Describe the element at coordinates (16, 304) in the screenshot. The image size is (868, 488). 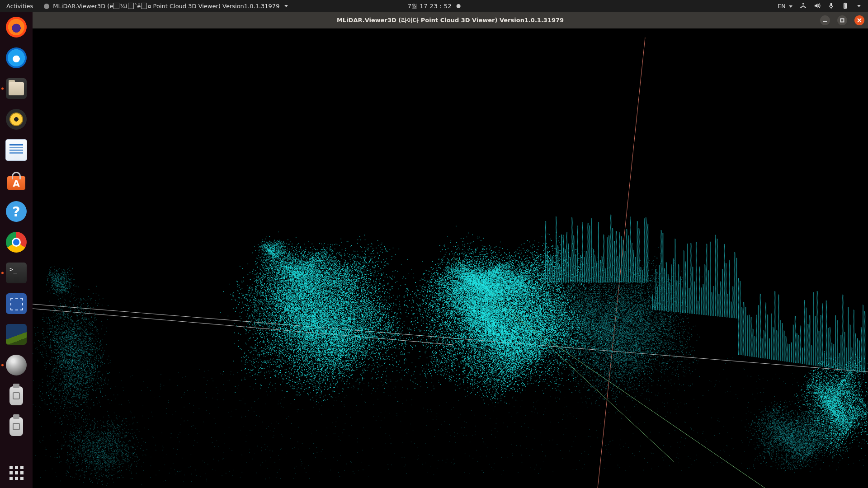
I see `dock-app-screenshot` at that location.